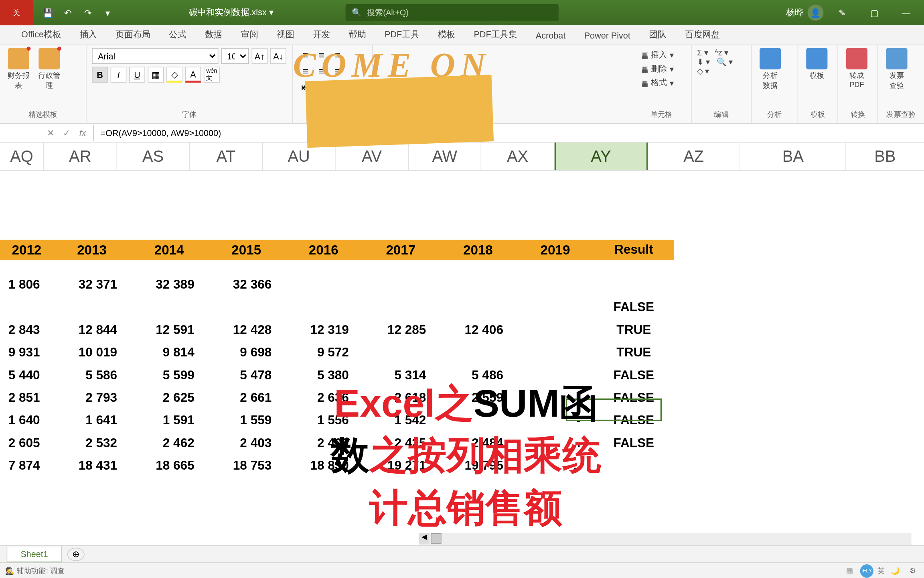  I want to click on autosum-button: Σ ▾ ᴬz ▾, so click(721, 53).